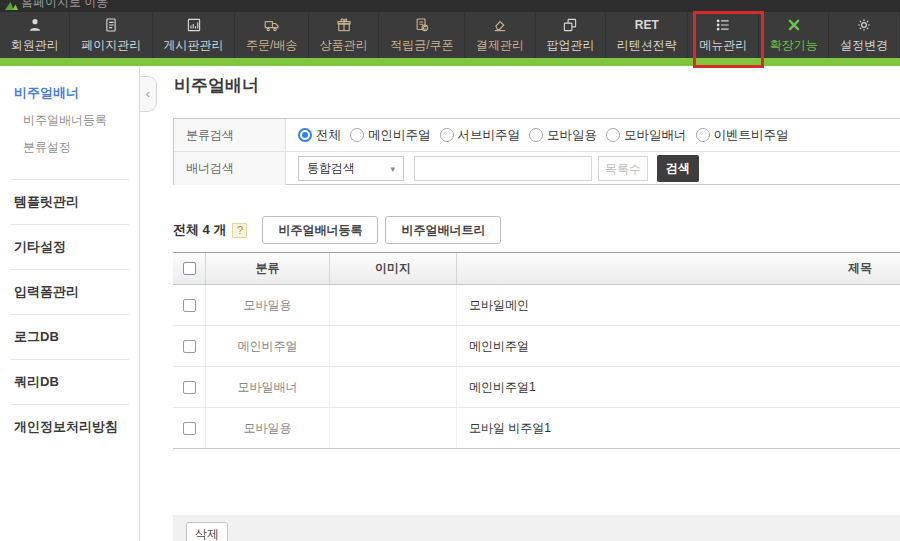 The height and width of the screenshot is (541, 900). What do you see at coordinates (337, 230) in the screenshot?
I see `list-toolbar: 전체 4 개 ? 비주얼배너등록 비주얼배너트리` at bounding box center [337, 230].